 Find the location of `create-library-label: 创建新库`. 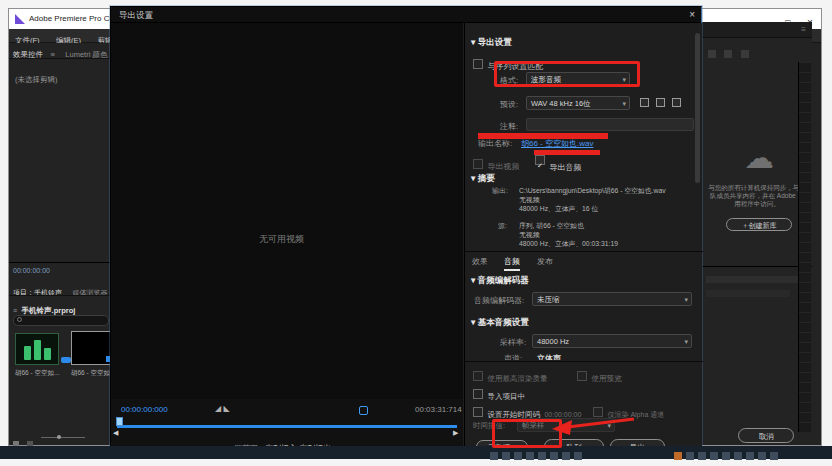

create-library-label: 创建新库 is located at coordinates (763, 226).